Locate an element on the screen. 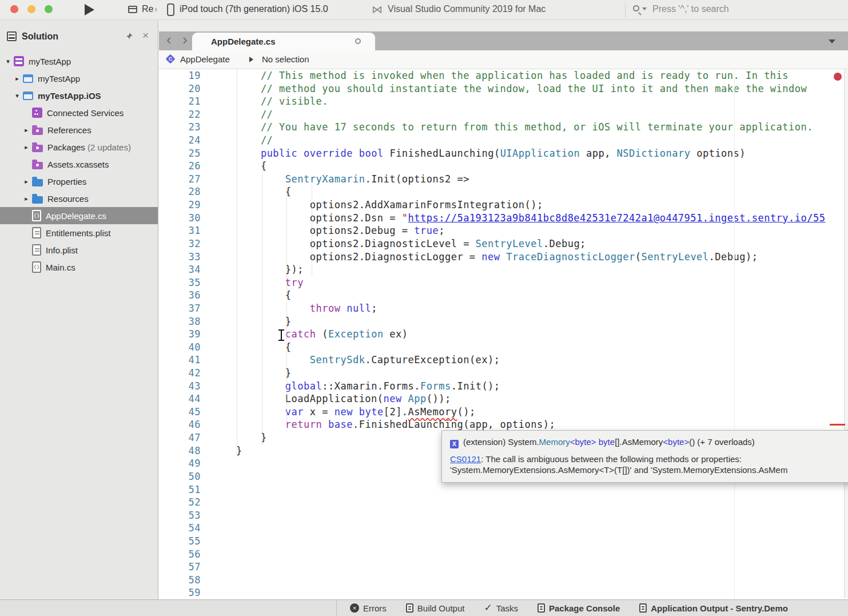 Image resolution: width=848 pixels, height=616 pixels. line-number: 51 is located at coordinates (181, 490).